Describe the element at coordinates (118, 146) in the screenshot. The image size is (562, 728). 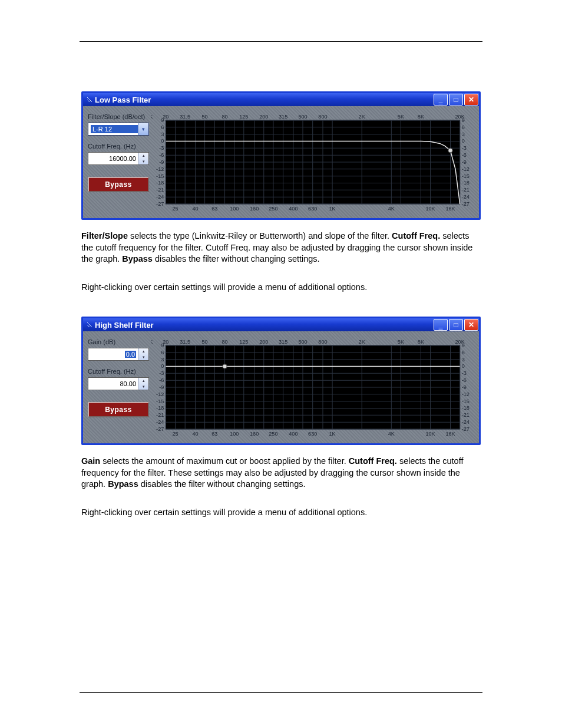
I see `lpf-cutoff-label: Cutoff Freq. (Hz)` at that location.